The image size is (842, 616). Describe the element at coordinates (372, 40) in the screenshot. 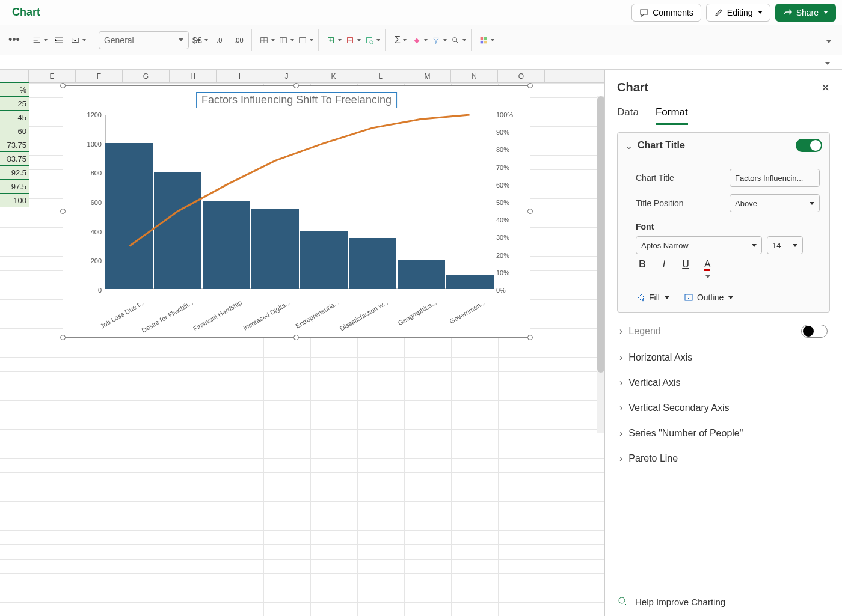

I see `format-button` at that location.